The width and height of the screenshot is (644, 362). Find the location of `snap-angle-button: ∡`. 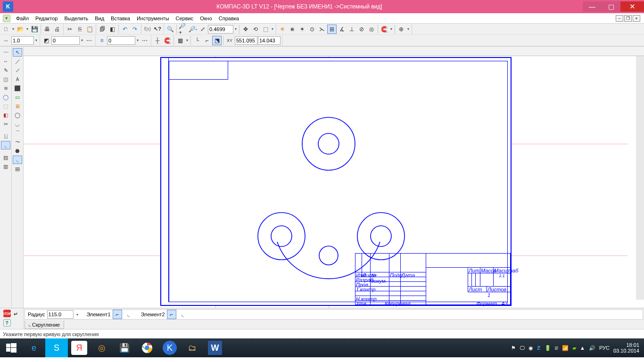

snap-angle-button: ∡ is located at coordinates (342, 29).